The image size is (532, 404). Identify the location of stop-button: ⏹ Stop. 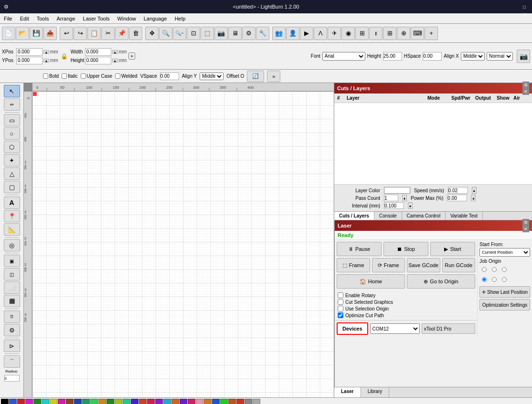
(406, 249).